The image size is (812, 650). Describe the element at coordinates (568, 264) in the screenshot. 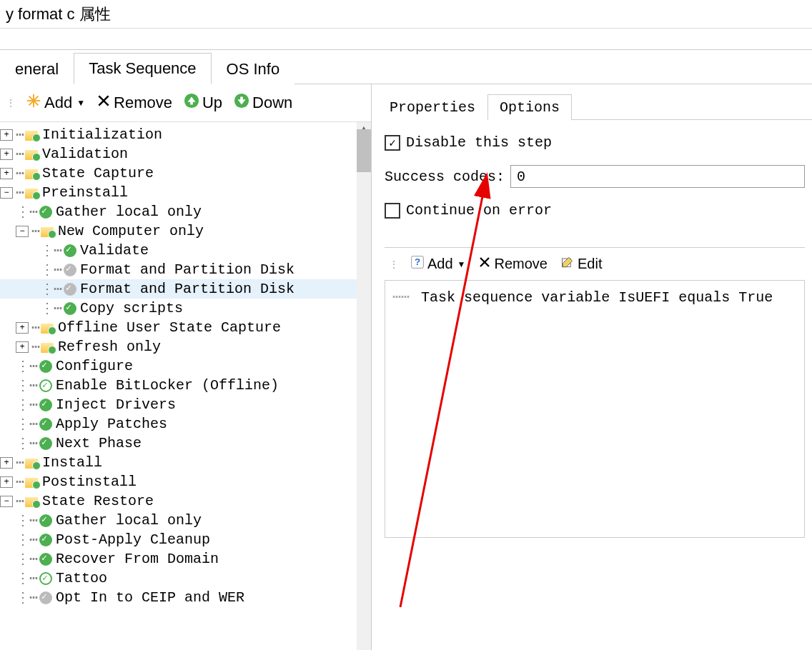

I see `edit-icon` at that location.